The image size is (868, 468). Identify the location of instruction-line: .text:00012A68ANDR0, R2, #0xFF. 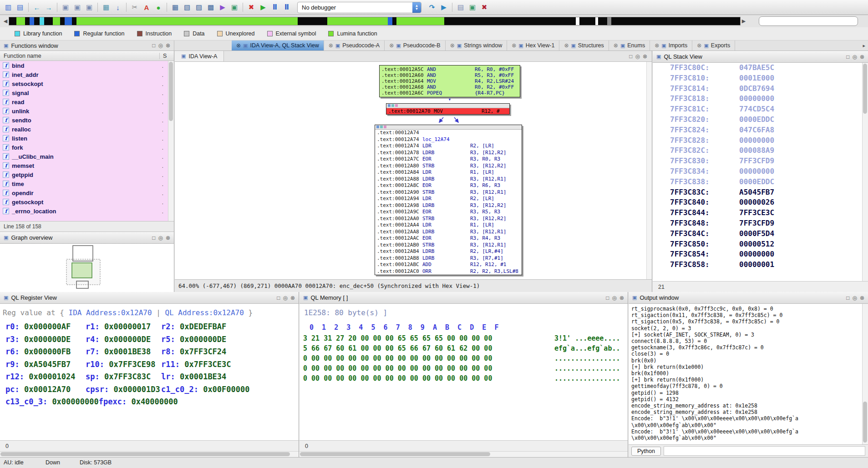
(450, 87).